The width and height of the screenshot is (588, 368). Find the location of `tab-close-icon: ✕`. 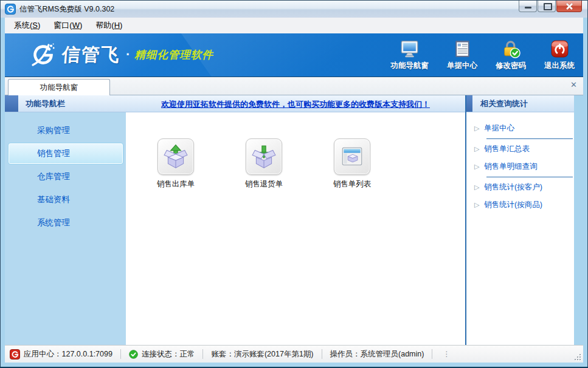

tab-close-icon: ✕ is located at coordinates (574, 85).